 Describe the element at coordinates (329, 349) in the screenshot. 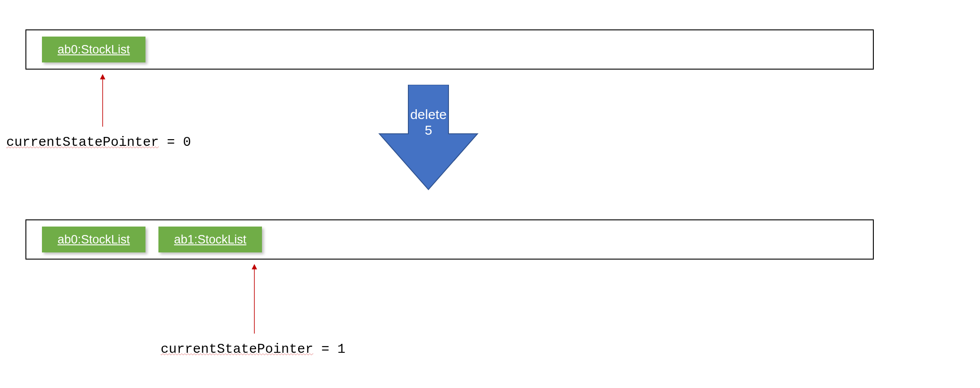

I see `pointer-value: = 1` at that location.